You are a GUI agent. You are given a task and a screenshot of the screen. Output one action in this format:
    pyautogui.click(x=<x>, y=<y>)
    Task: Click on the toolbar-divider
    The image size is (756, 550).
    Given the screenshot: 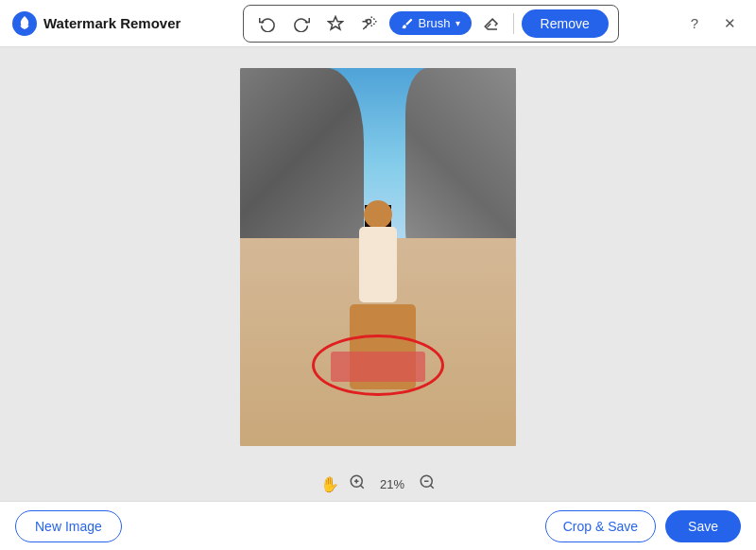 What is the action you would take?
    pyautogui.click(x=514, y=24)
    